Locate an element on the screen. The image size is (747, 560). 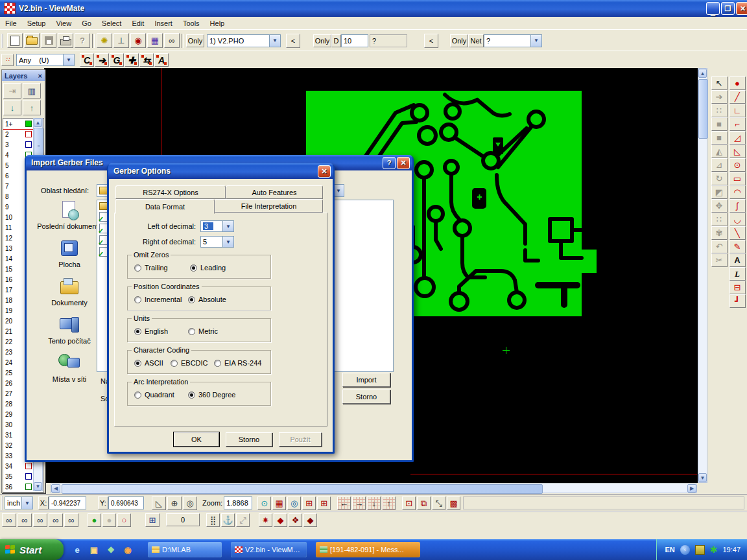
draw-line-button: ╱ is located at coordinates (738, 97).